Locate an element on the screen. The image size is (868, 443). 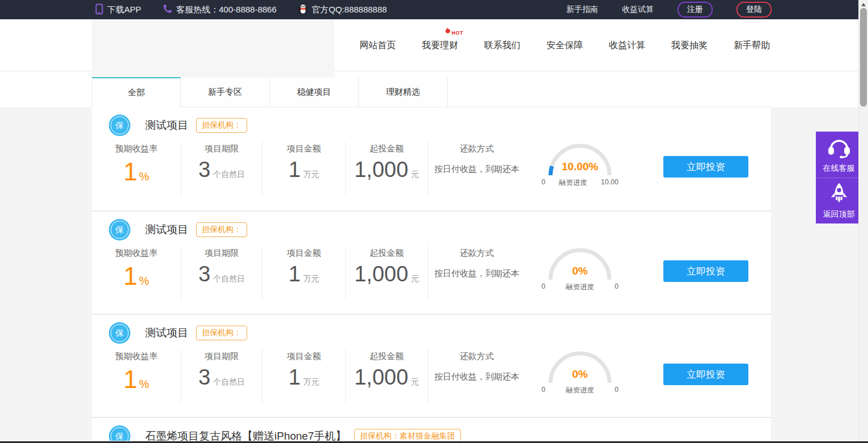
download-app-label: 下载APP is located at coordinates (124, 10).